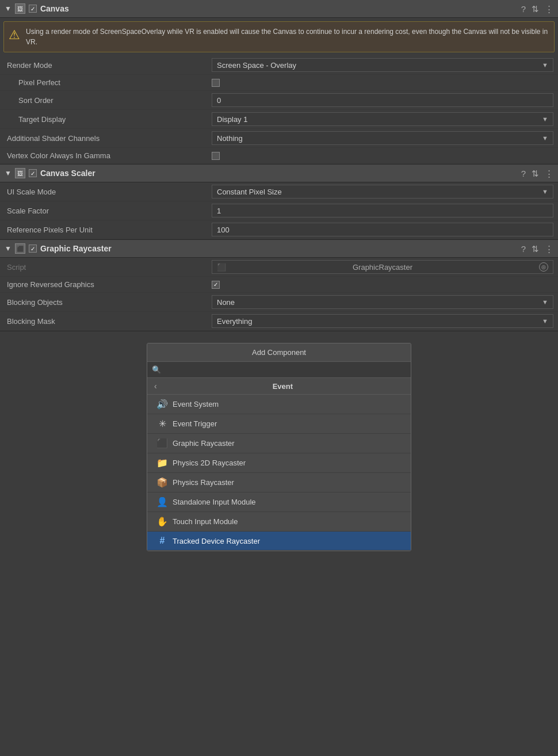  What do you see at coordinates (279, 404) in the screenshot?
I see `menu-item-event-system: 🔊 Event System` at bounding box center [279, 404].